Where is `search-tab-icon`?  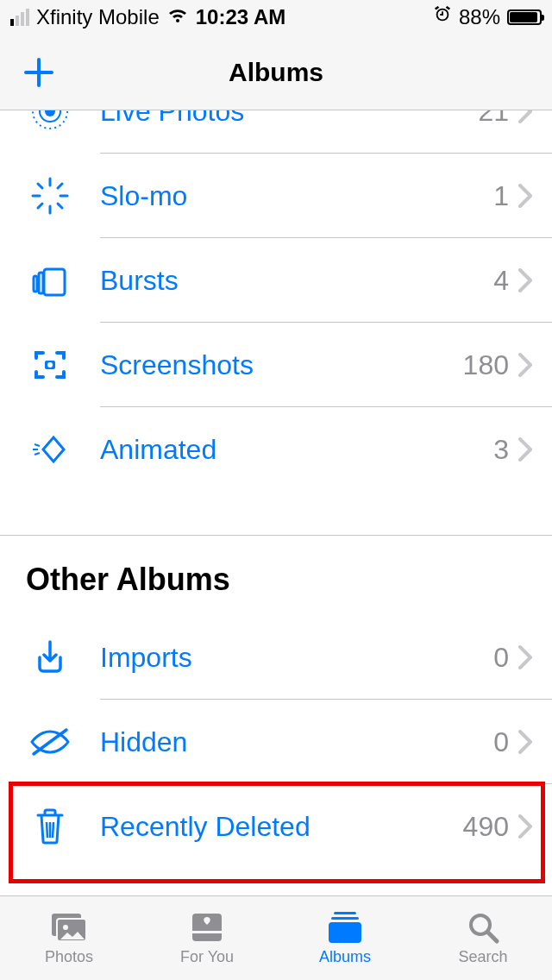
search-tab-icon is located at coordinates (483, 927).